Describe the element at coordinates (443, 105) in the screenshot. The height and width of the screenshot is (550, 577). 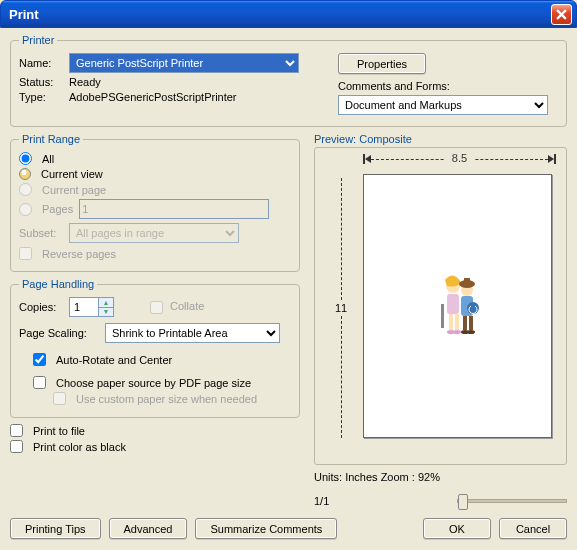
I see `comments-forms-select: Document and Markups` at that location.